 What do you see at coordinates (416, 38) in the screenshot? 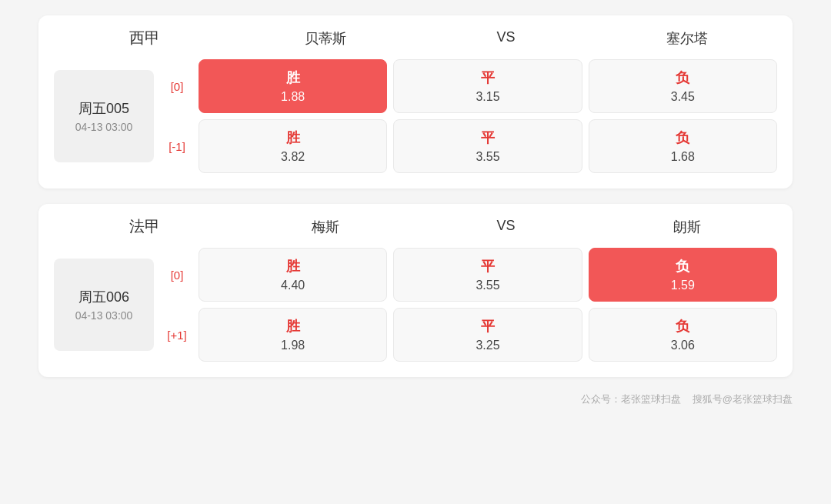
I see `section-header: 西甲贝蒂斯VS塞尔塔` at bounding box center [416, 38].